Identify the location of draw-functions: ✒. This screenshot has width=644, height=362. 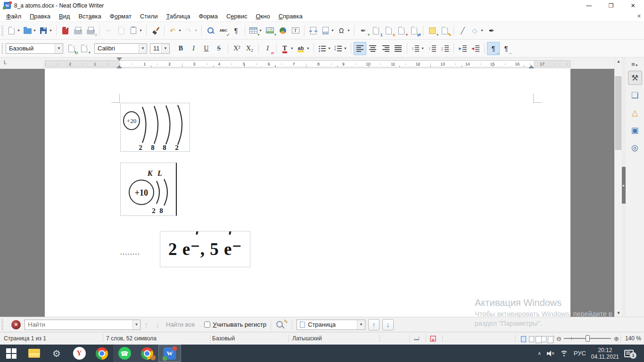
(491, 31).